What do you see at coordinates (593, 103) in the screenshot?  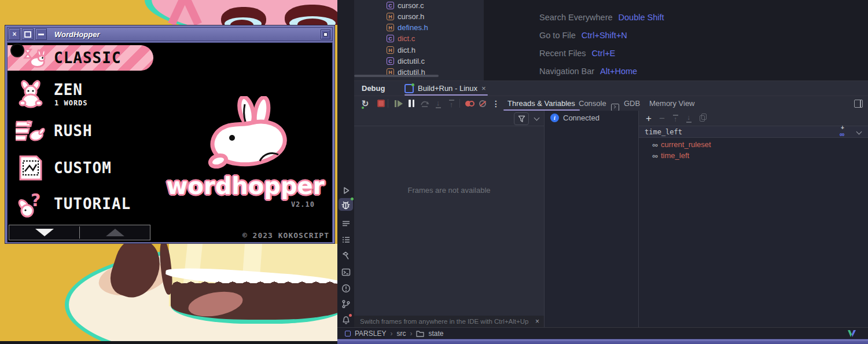 I see `tab-console: Console` at bounding box center [593, 103].